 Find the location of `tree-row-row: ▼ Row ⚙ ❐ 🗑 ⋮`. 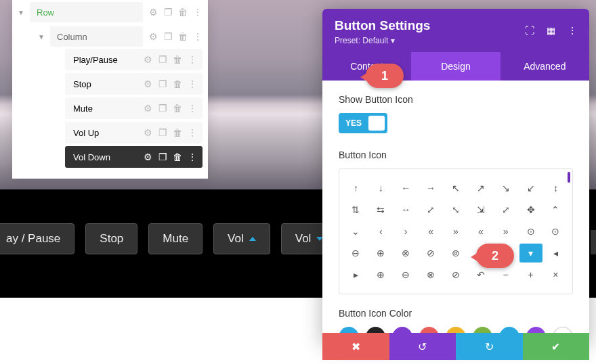

tree-row-row: ▼ Row ⚙ ❐ 🗑 ⋮ is located at coordinates (110, 12).